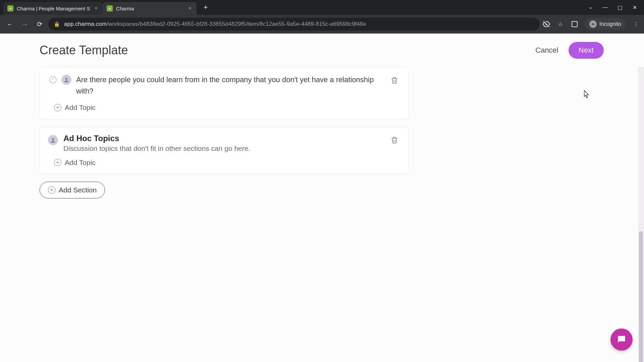 This screenshot has height=362, width=644. Describe the element at coordinates (224, 141) in the screenshot. I see `section-header: Ad Hoc Topics Discussion topics that don…` at that location.